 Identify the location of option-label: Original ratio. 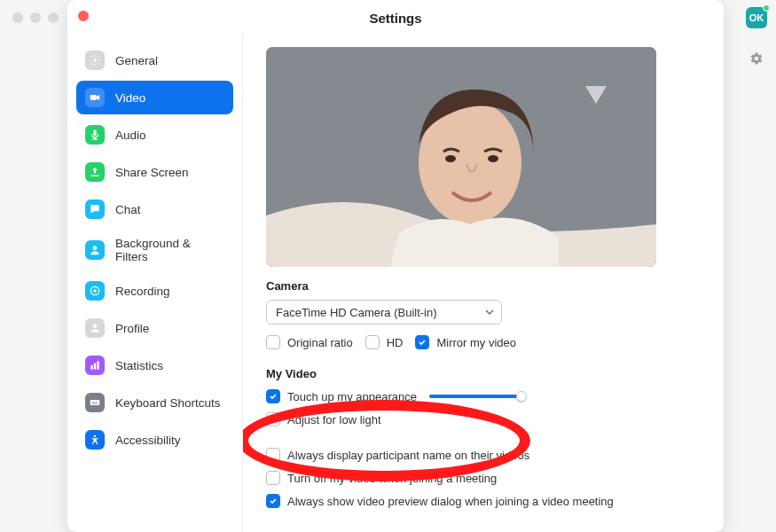
(320, 342).